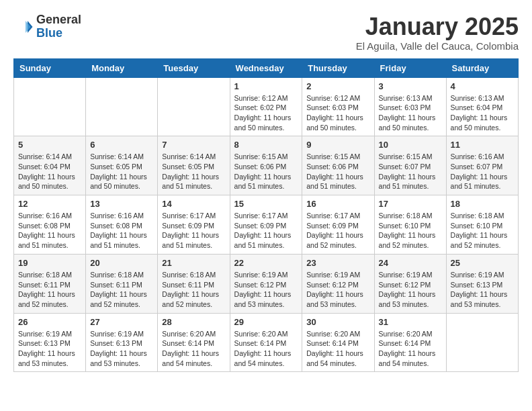  Describe the element at coordinates (482, 263) in the screenshot. I see `day-number: 25` at that location.